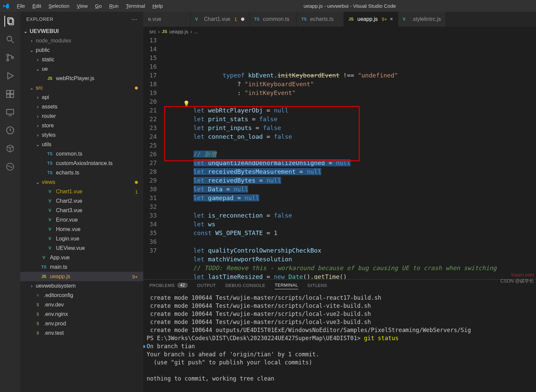 This screenshot has height=392, width=536. I want to click on sidebar-title: EXPLORER, so click(40, 19).